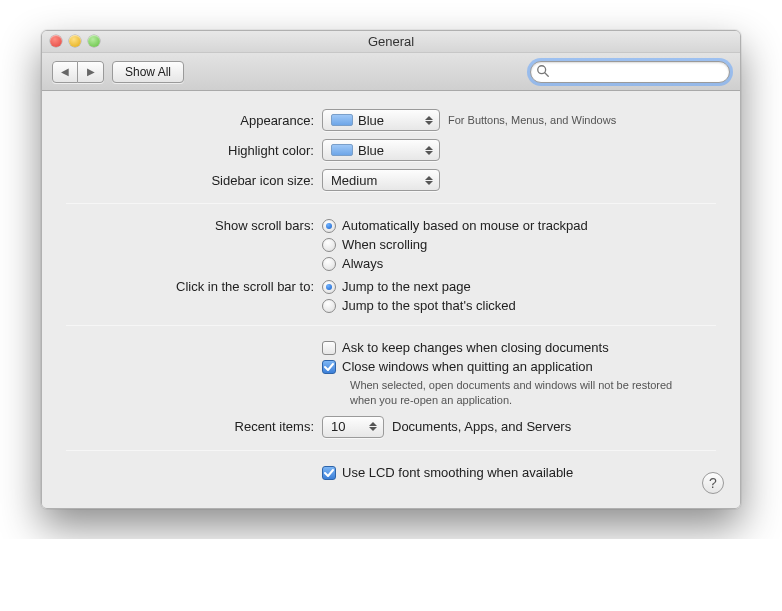 This screenshot has width=782, height=611. What do you see at coordinates (91, 72) in the screenshot?
I see `chevron-right-icon: ▶` at bounding box center [91, 72].